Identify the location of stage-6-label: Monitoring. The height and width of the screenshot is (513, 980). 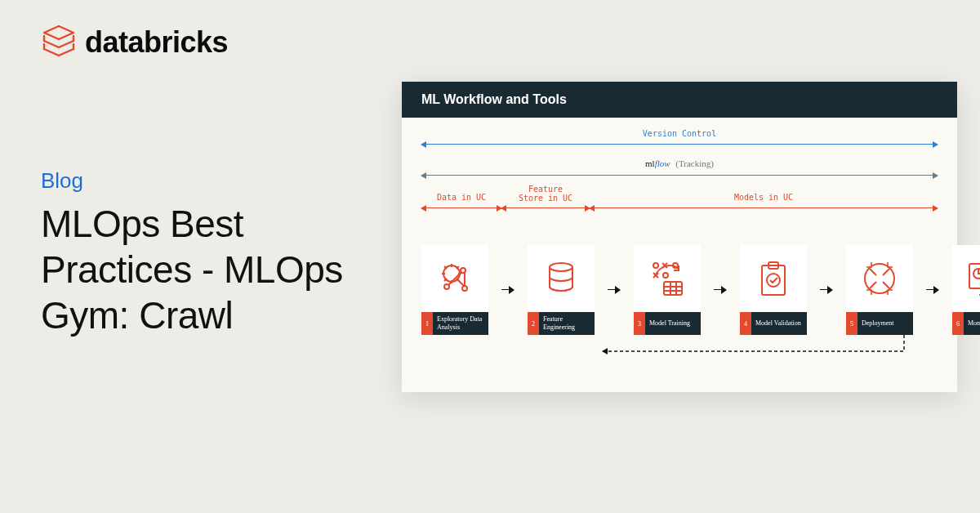
(972, 323).